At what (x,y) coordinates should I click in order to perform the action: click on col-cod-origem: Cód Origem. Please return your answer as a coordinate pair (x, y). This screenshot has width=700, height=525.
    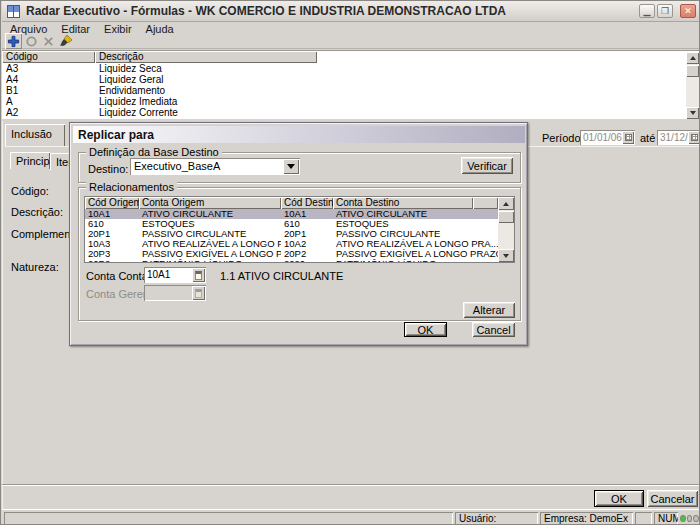
    Looking at the image, I should click on (112, 203).